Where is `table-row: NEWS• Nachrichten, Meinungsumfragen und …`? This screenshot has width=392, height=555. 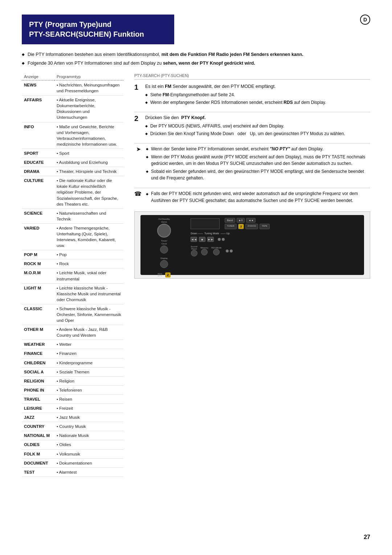 table-row: NEWS• Nachrichten, Meinungsumfragen und … is located at coordinates (73, 88).